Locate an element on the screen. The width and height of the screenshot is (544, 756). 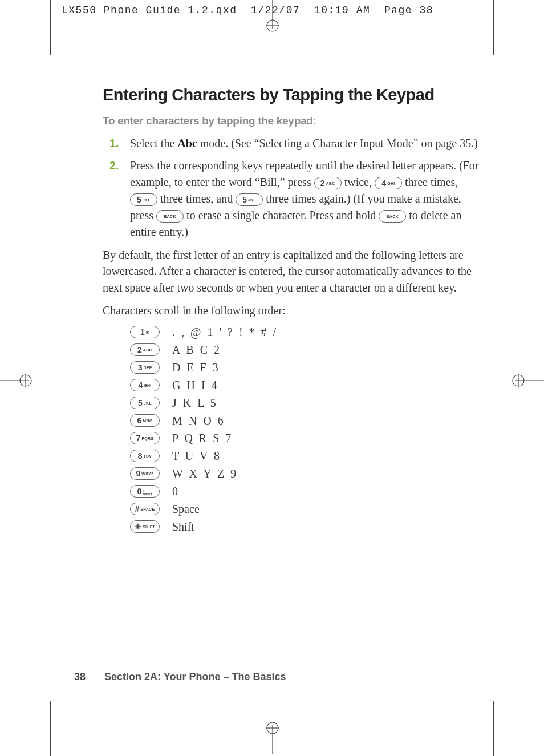
char-table-row: #SPACESpace is located at coordinates (305, 509).